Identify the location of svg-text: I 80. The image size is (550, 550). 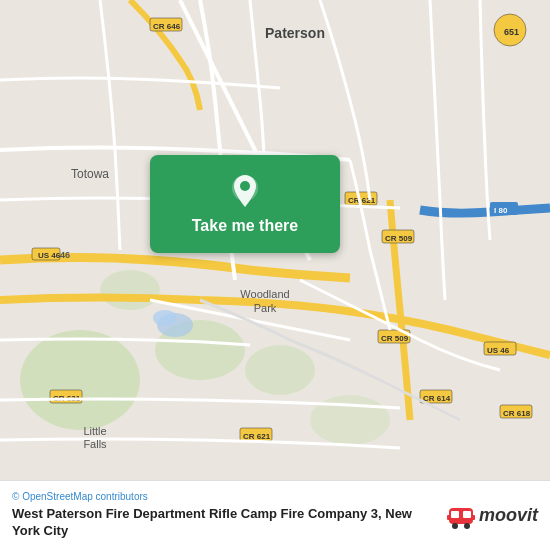
(501, 210).